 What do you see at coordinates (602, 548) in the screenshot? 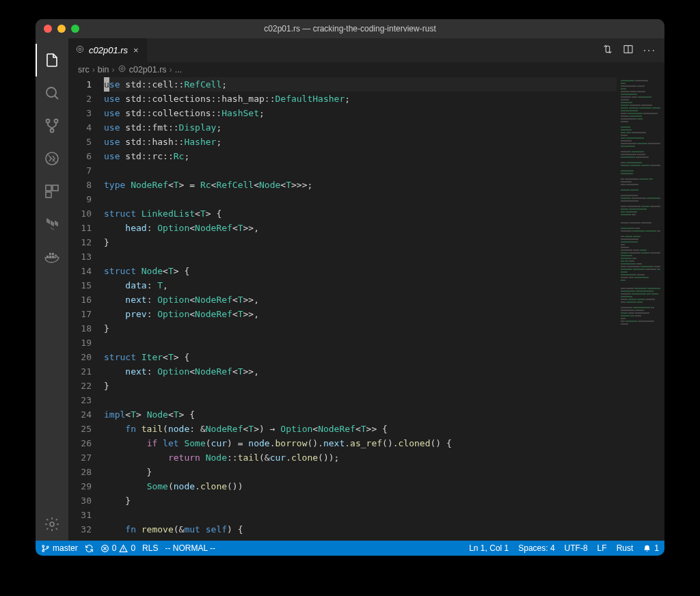
I see `eol-status: LF` at bounding box center [602, 548].